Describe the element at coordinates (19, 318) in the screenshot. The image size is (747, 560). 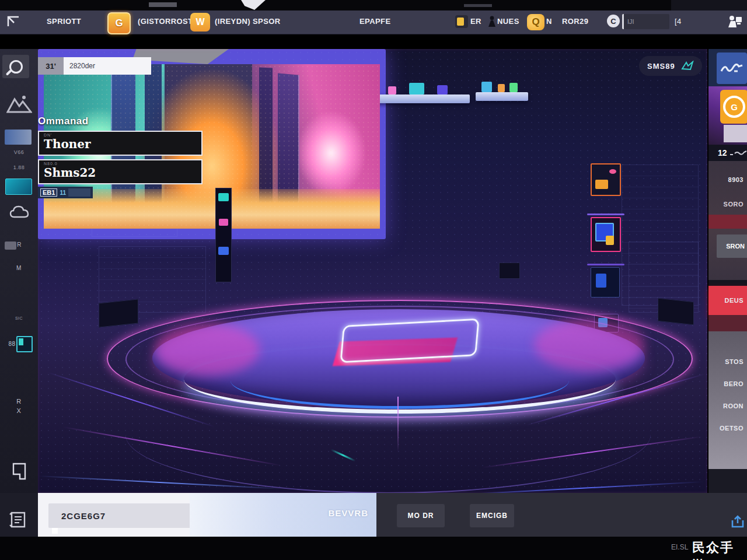
I see `asset-label: SIC` at that location.